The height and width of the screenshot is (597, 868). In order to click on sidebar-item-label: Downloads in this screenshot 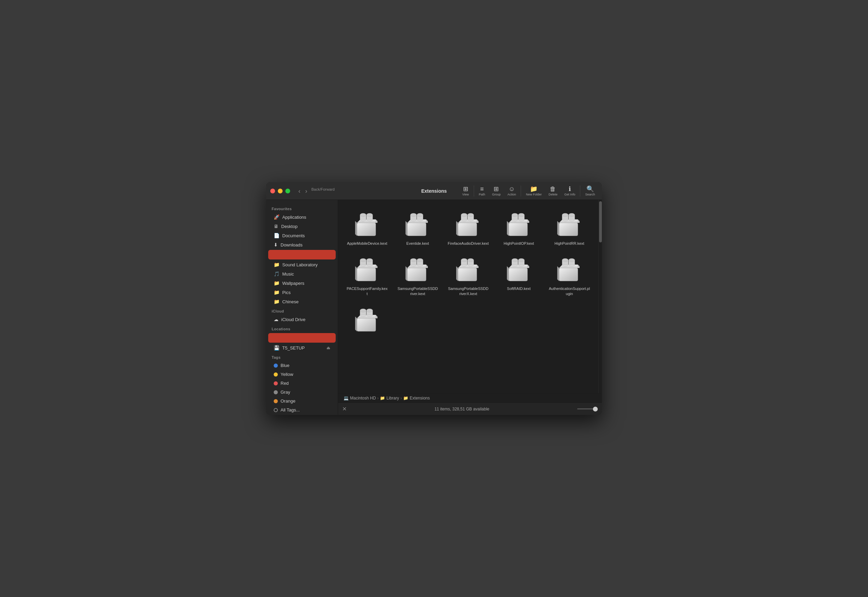, I will do `click(292, 245)`.